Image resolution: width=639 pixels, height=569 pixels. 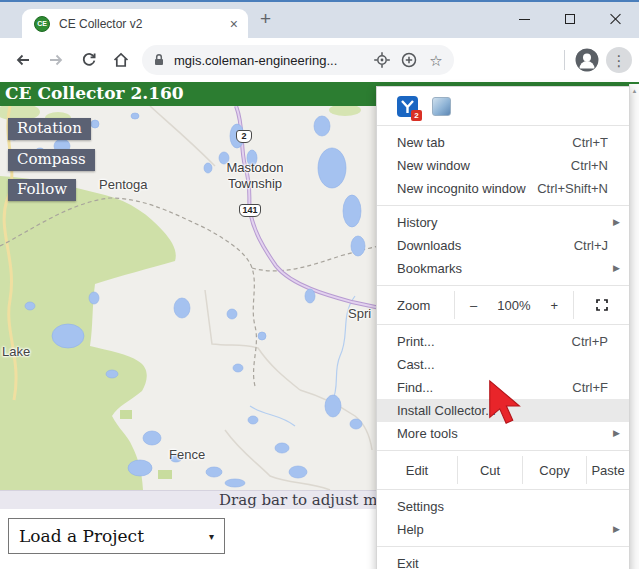 I want to click on fullscreen-icon, so click(x=602, y=305).